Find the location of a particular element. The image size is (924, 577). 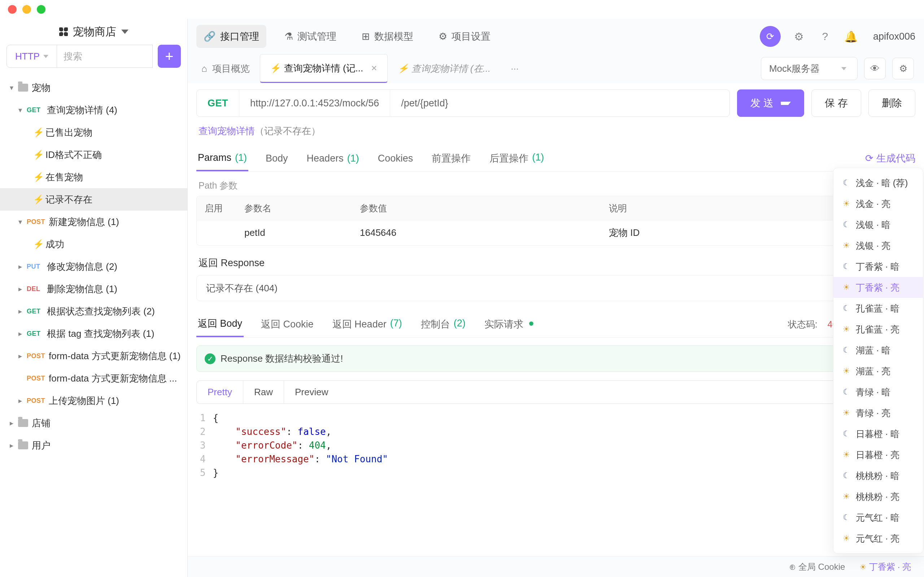

theme-option: ☾桃桃粉 · 暗 is located at coordinates (878, 475).